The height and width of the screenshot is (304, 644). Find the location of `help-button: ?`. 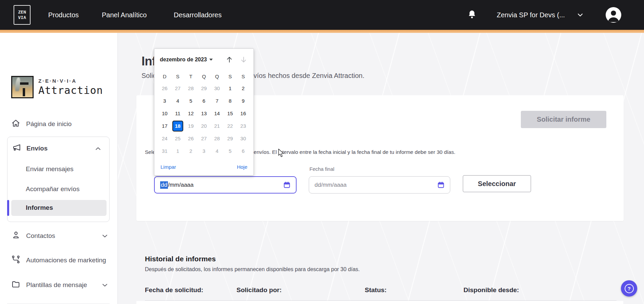

help-button: ? is located at coordinates (629, 288).